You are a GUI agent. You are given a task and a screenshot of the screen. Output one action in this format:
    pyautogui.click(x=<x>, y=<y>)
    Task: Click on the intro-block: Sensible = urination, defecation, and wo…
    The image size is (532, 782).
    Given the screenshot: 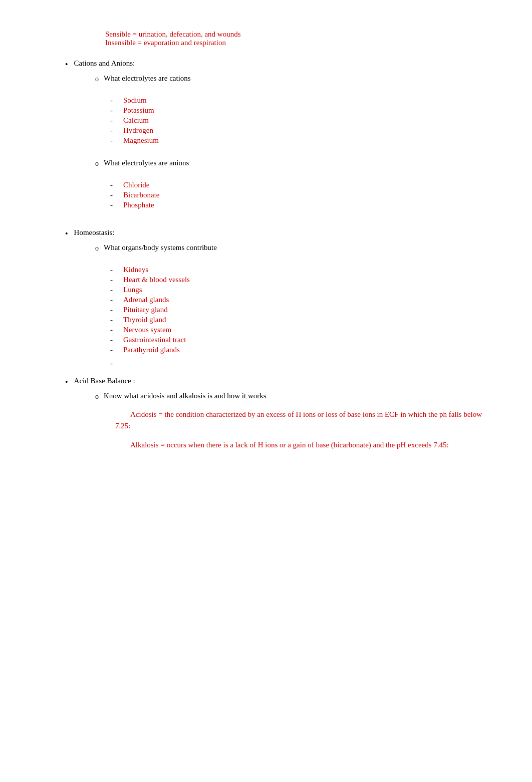 What is the action you would take?
    pyautogui.click(x=299, y=39)
    